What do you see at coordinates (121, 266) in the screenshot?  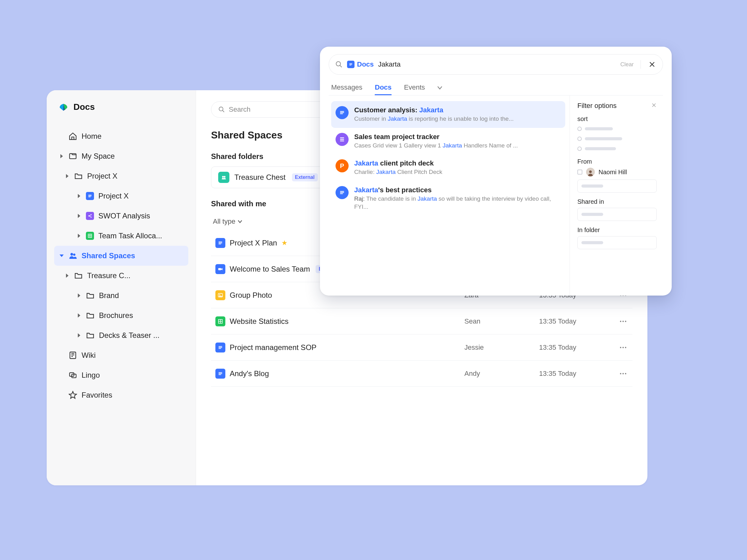 I see `nav-tree: Home My Space Project X Project X` at bounding box center [121, 266].